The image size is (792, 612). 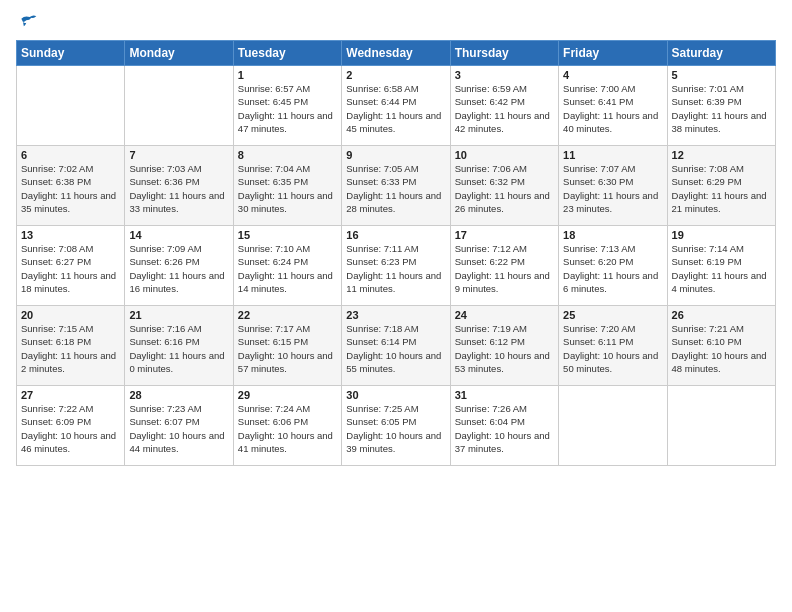 What do you see at coordinates (288, 408) in the screenshot?
I see `cell-line: Sunrise: 7:24 AM` at bounding box center [288, 408].